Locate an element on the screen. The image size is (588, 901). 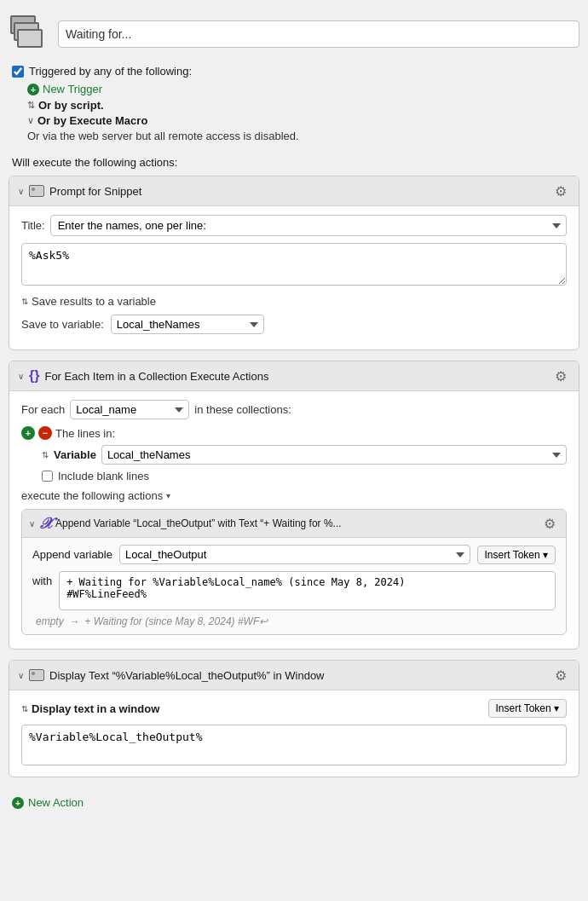
app-icon is located at coordinates (29, 34).